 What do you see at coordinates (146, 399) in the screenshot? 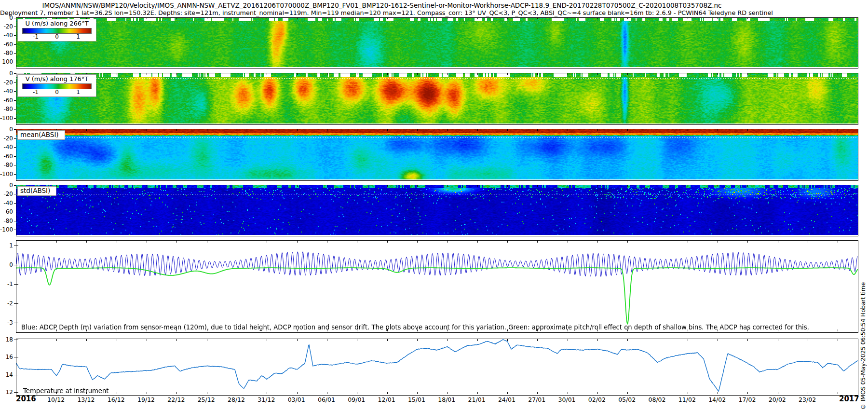
I see `x-axis-date-label: 19/12` at bounding box center [146, 399].